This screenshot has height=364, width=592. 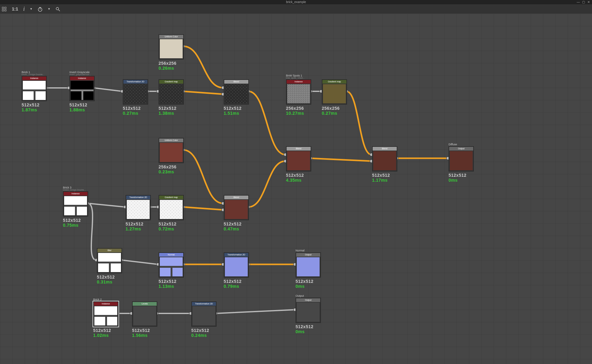 I want to click on search-button, so click(x=58, y=9).